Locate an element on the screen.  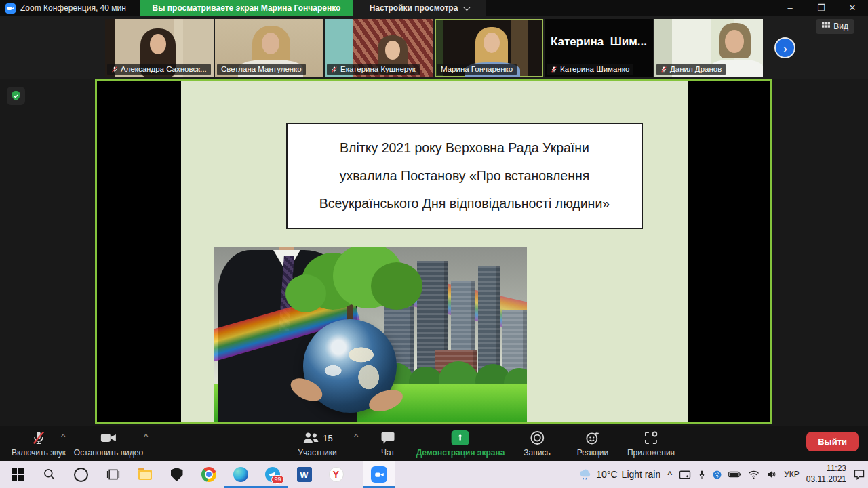
leave-meeting-button: Выйти is located at coordinates (833, 442).